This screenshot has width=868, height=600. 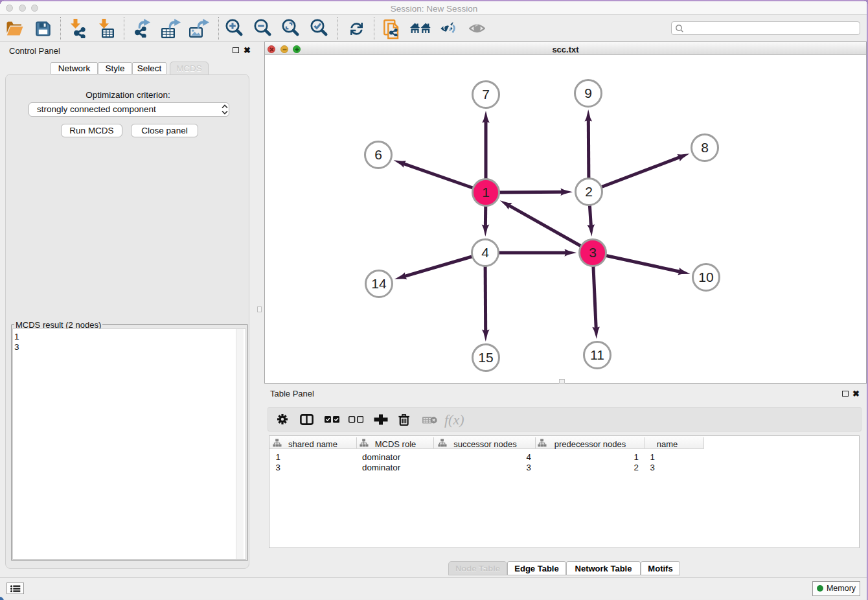 What do you see at coordinates (593, 253) in the screenshot?
I see `svg-text: 3` at bounding box center [593, 253].